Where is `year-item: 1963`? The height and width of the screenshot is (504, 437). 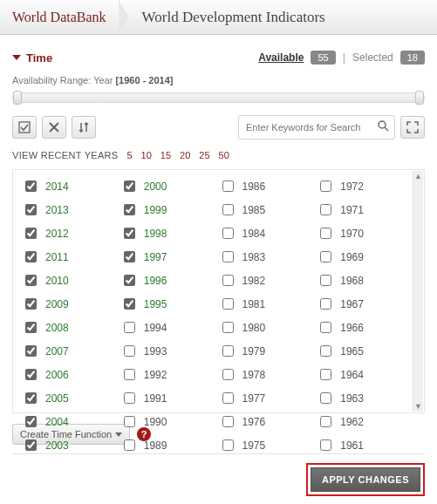 year-item: 1963 is located at coordinates (363, 398).